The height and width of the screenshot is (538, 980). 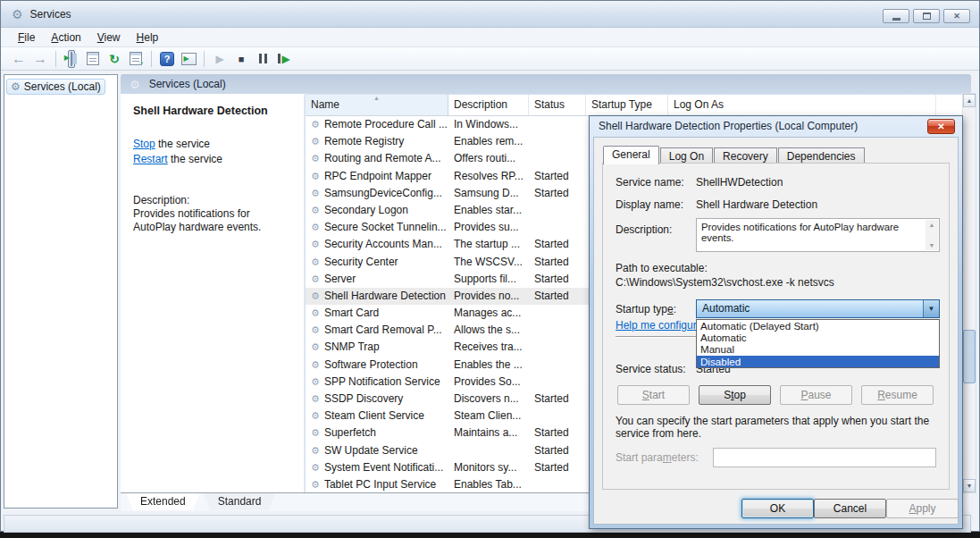 What do you see at coordinates (931, 309) in the screenshot?
I see `dropdown-arrow-icon: ▼` at bounding box center [931, 309].